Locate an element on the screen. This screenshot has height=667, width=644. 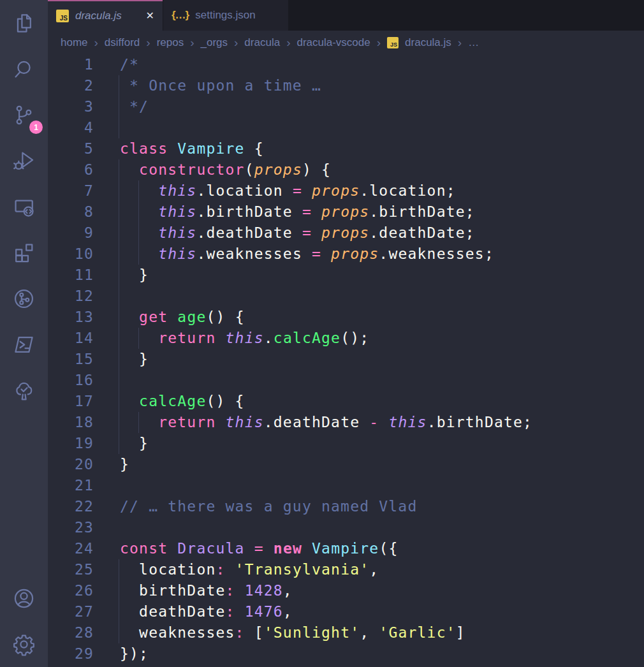
line-number: 23 is located at coordinates (71, 528).